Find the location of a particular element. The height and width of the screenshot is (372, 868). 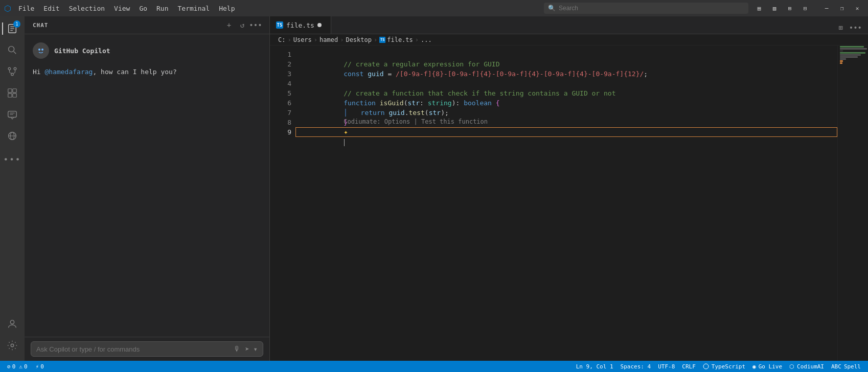

go-live-button: ◉ Go Live is located at coordinates (767, 367).